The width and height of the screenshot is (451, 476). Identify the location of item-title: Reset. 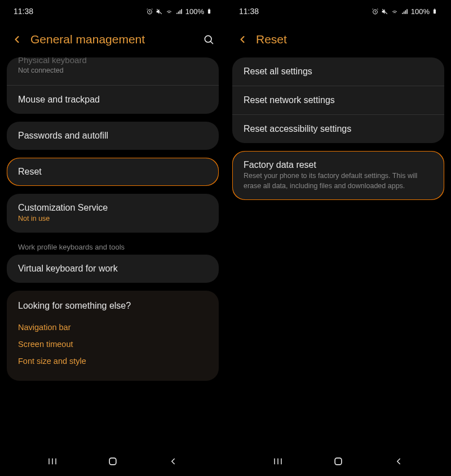
(113, 172).